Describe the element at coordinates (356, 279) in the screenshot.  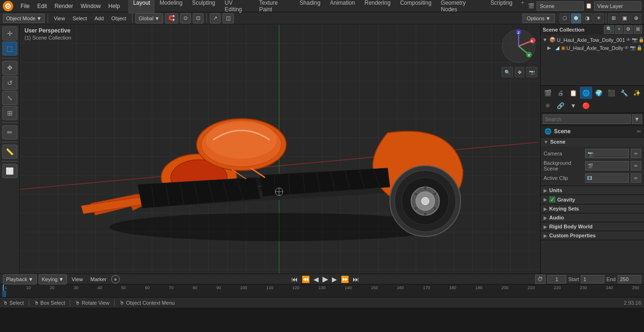
I see `jump-to-end-btn: ⏭` at that location.